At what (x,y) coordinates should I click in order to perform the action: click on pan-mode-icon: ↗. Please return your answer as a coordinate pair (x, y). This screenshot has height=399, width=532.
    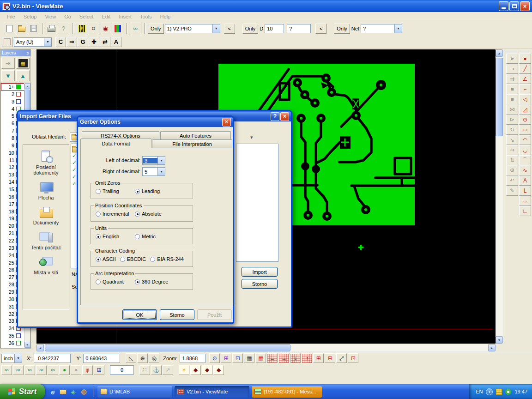
    Looking at the image, I should click on (168, 370).